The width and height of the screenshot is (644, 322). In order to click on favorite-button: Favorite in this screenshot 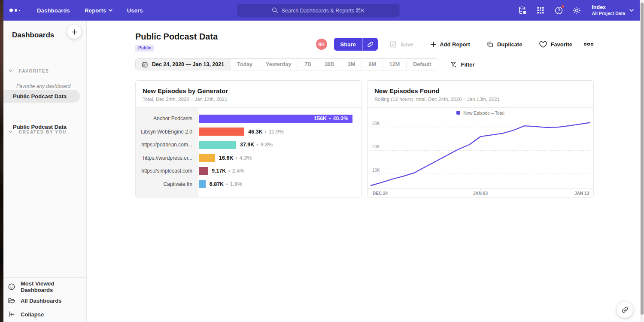, I will do `click(556, 45)`.